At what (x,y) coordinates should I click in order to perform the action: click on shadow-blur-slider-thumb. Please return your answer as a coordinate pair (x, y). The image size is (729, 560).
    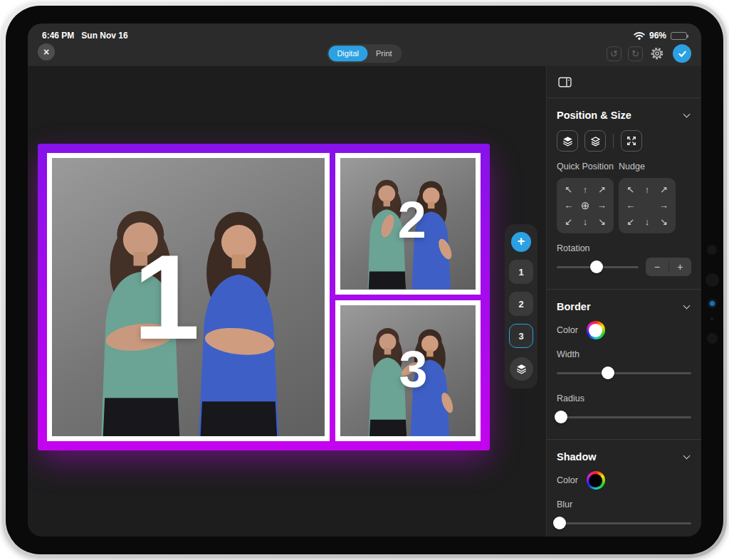
    Looking at the image, I should click on (560, 523).